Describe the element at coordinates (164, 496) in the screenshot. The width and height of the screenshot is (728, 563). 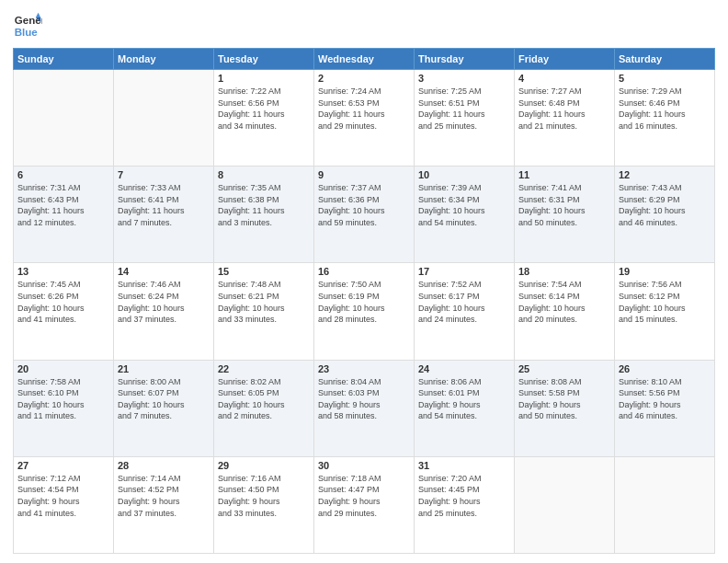
I see `day-info: Sunrise: 7:14 AM Sunset: 4:52 PM Dayligh…` at that location.